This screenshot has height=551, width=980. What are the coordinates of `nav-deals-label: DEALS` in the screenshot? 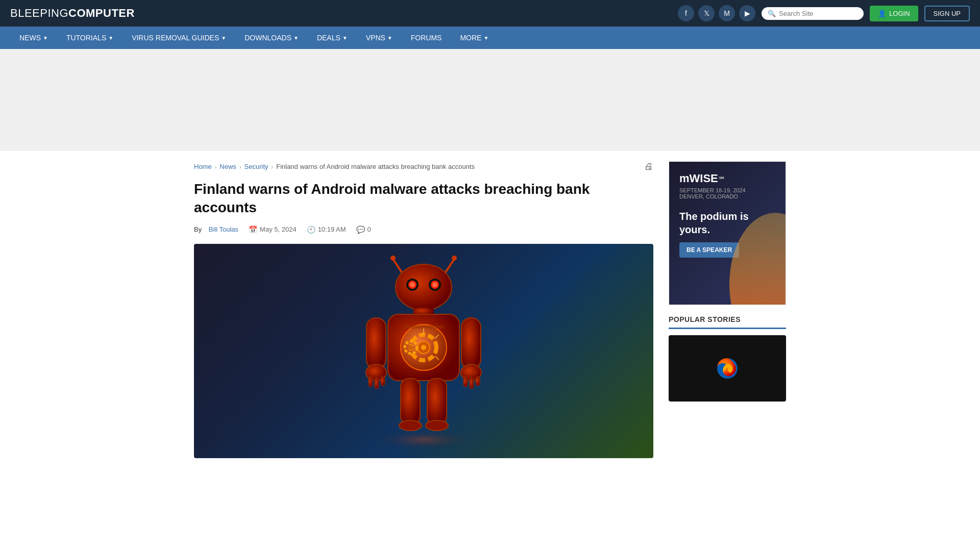 It's located at (329, 38).